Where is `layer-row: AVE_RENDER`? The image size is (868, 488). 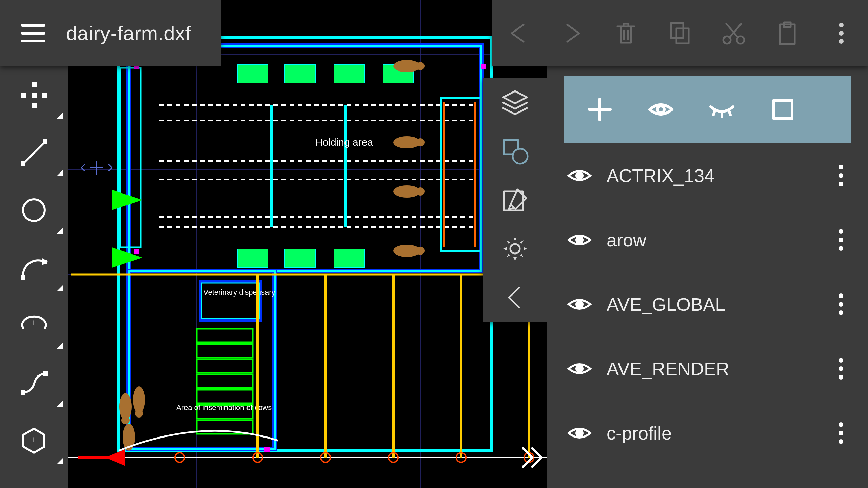
layer-row: AVE_RENDER is located at coordinates (708, 369).